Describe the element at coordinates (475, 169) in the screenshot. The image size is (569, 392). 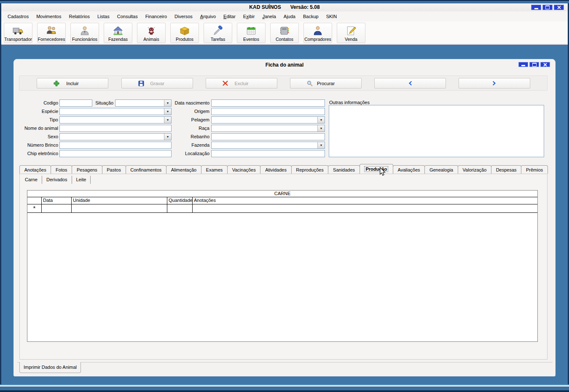
I see `tab-valorizacao: Valorização` at that location.